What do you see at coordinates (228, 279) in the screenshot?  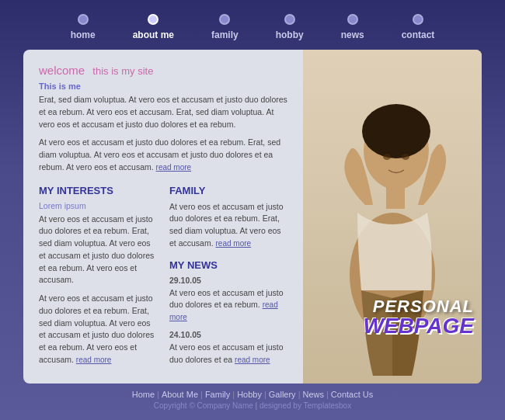 I see `family-news-column: FAMILY At vero eos et accusam et justo d…` at bounding box center [228, 279].